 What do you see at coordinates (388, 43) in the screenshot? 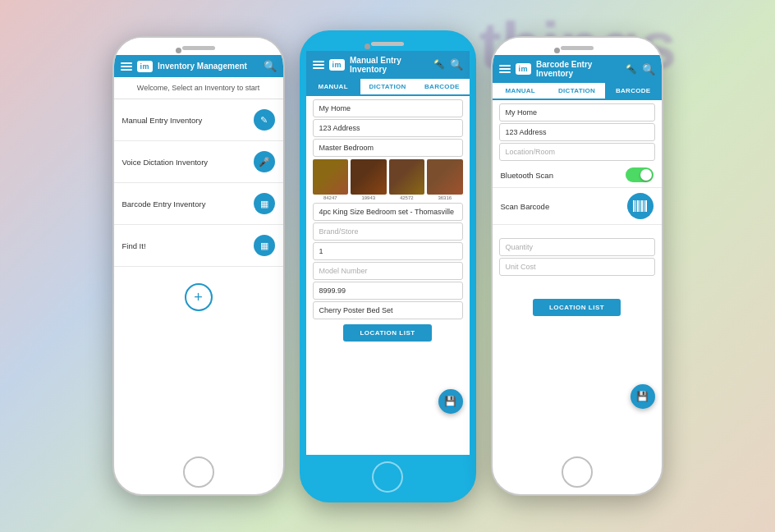
I see `phone-2-top-bar` at bounding box center [388, 43].